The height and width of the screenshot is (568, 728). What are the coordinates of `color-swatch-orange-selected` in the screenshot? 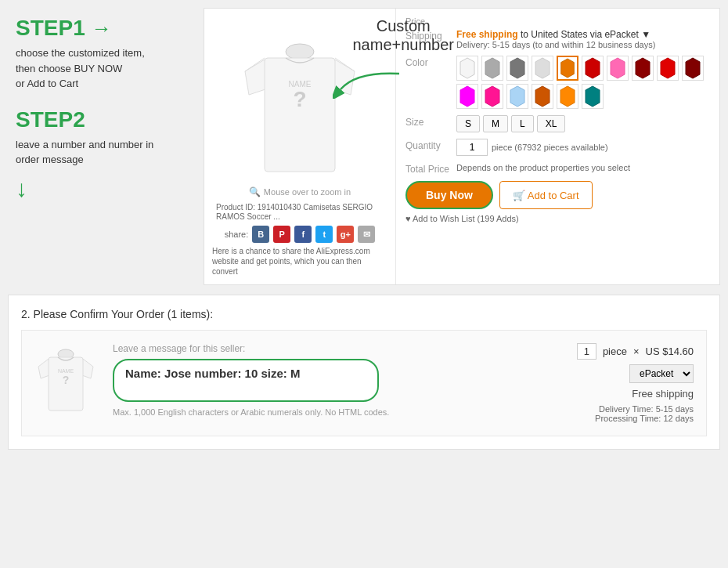 It's located at (568, 68).